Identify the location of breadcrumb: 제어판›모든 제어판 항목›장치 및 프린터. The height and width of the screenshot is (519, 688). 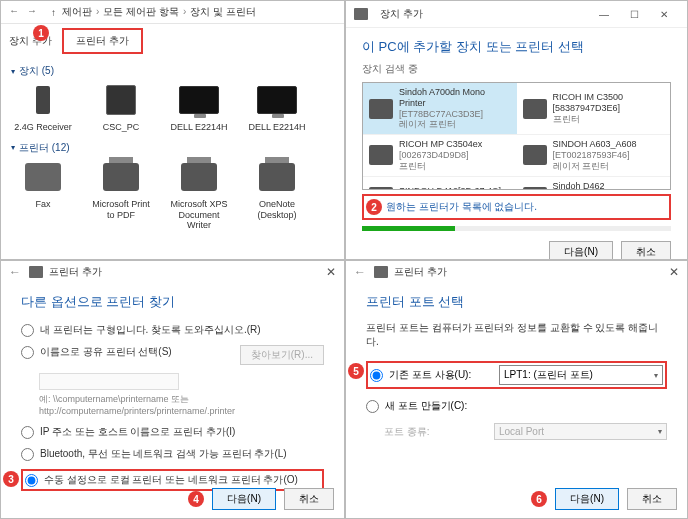
(159, 12).